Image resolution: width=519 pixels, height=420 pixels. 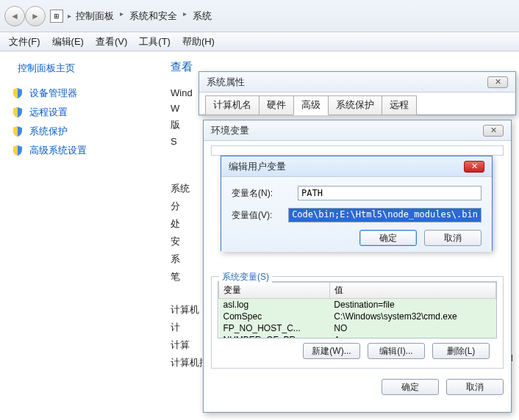 I want to click on explorer-titlebar: ◄ ► ⊞ ▸ 控制面板 ▸ 系统和安全 ▸ 系统, so click(x=260, y=16).